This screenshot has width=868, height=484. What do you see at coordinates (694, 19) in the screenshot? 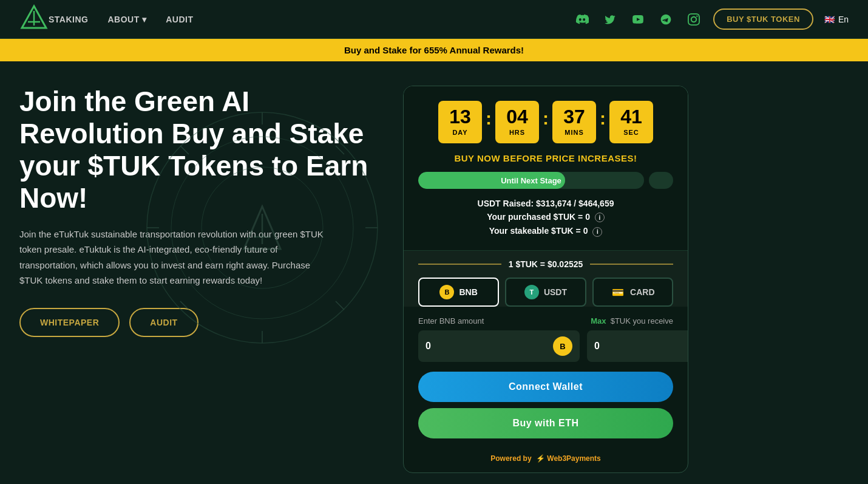
I see `instagram-icon` at bounding box center [694, 19].